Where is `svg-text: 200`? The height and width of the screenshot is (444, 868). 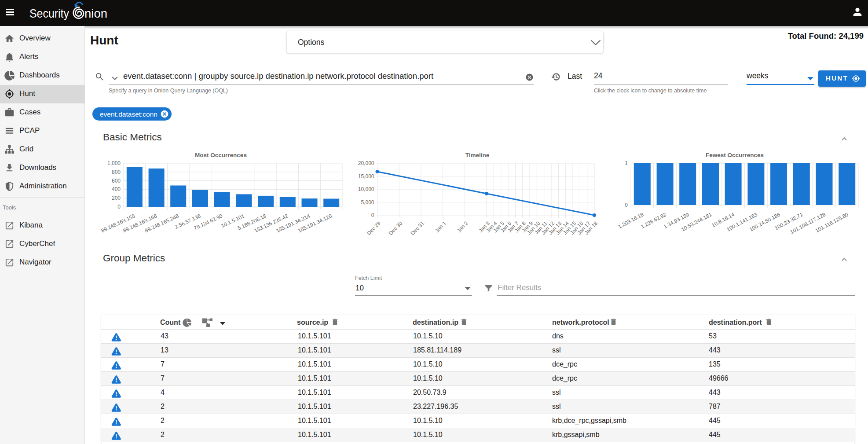 svg-text: 200 is located at coordinates (116, 198).